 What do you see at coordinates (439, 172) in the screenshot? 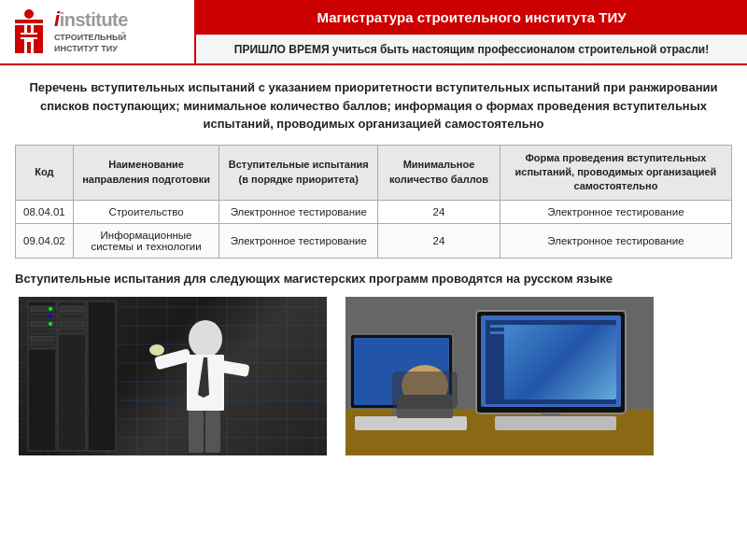
I see `col-header-min-score: Минимальное количество баллов` at bounding box center [439, 172].